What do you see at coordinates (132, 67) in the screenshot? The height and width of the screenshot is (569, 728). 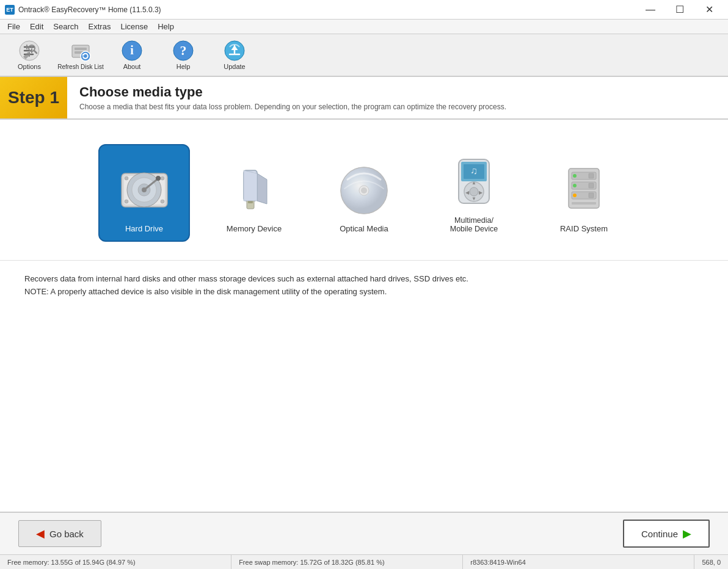 I see `about-label: About` at bounding box center [132, 67].